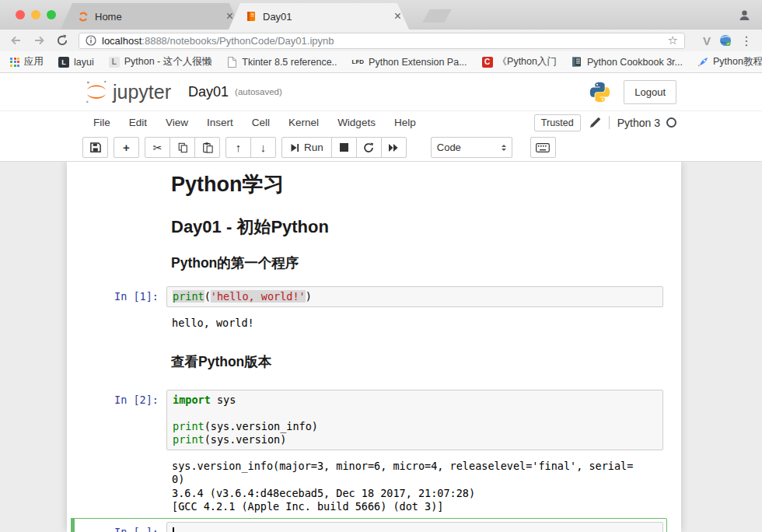  Describe the element at coordinates (114, 62) in the screenshot. I see `letter-l-icon: L` at that location.